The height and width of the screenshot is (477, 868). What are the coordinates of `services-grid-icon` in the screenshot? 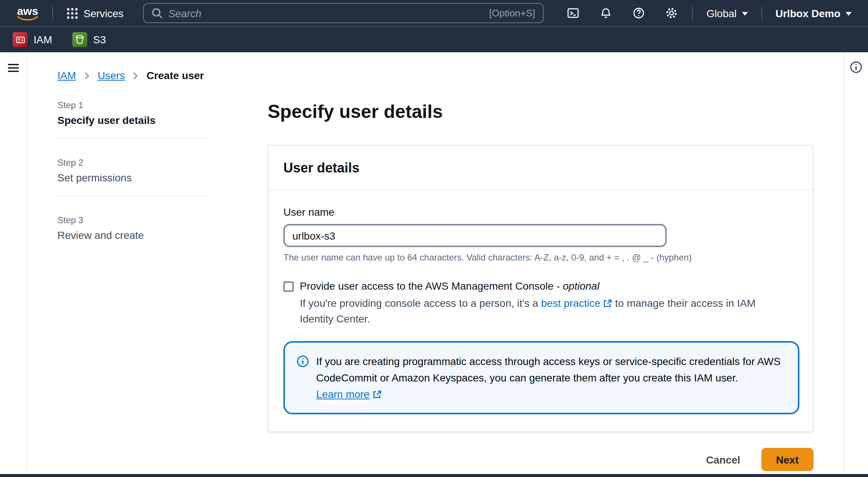 It's located at (72, 13).